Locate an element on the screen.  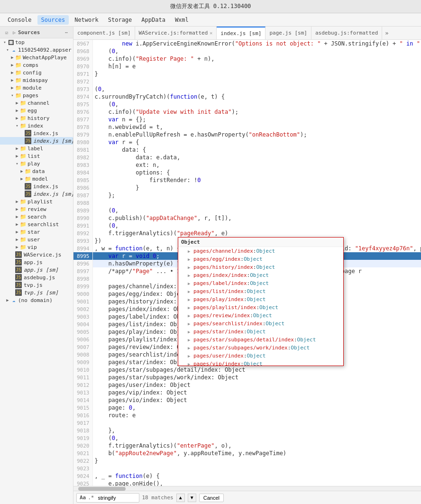
search-input is located at coordinates (117, 498).